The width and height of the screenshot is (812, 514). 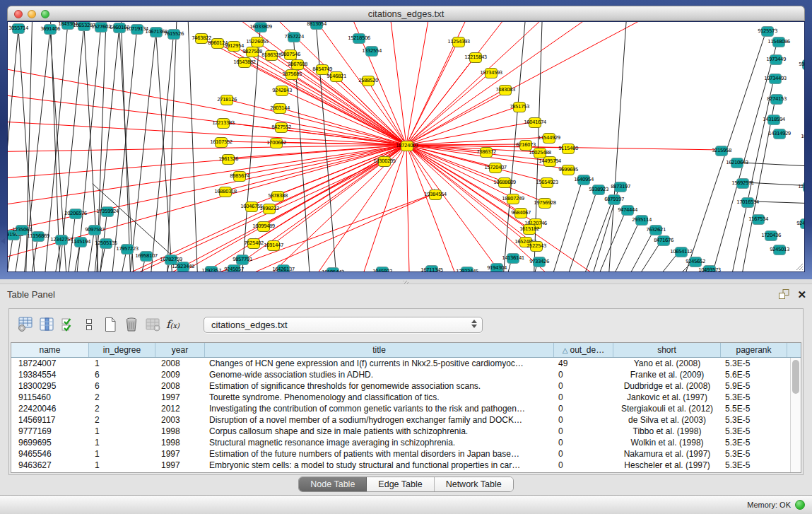 What do you see at coordinates (664, 240) in the screenshot?
I see `graph-node: 8471676` at bounding box center [664, 240].